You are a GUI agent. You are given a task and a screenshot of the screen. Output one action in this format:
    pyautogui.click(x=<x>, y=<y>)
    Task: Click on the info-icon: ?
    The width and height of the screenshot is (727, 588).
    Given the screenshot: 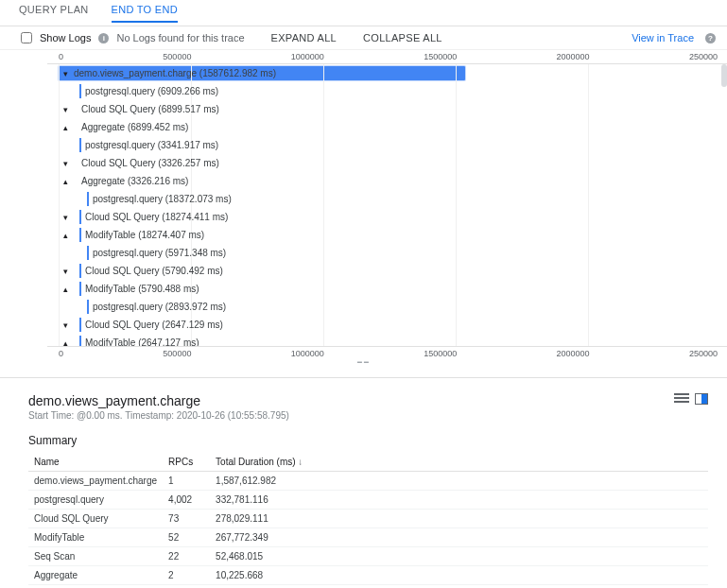 What is the action you would take?
    pyautogui.click(x=711, y=38)
    